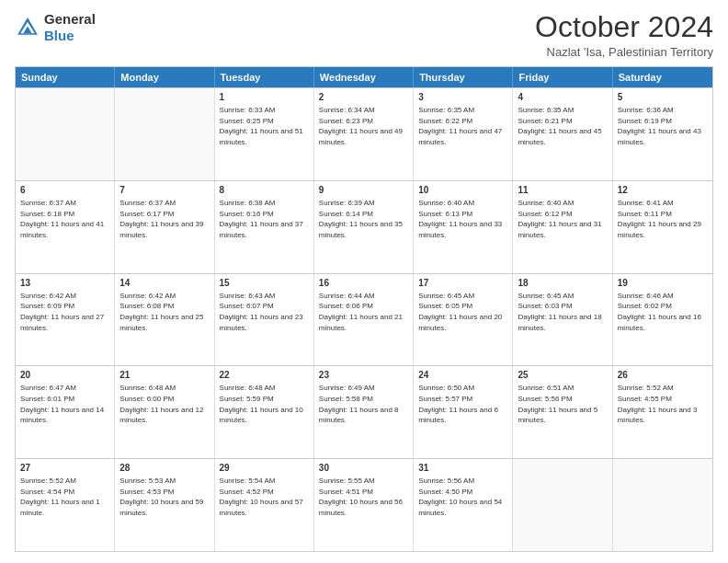 The image size is (728, 563). What do you see at coordinates (663, 98) in the screenshot?
I see `day-number: 5` at bounding box center [663, 98].